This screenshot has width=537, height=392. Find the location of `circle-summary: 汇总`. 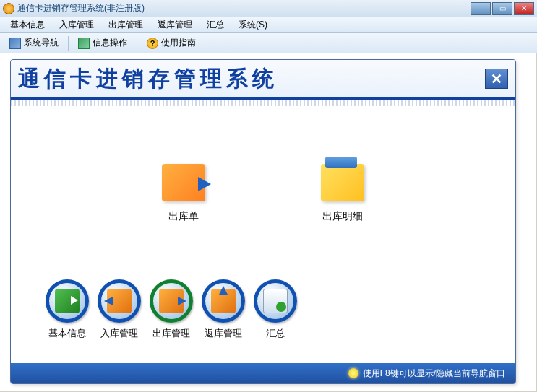

circle-summary: 汇总 is located at coordinates (275, 310).